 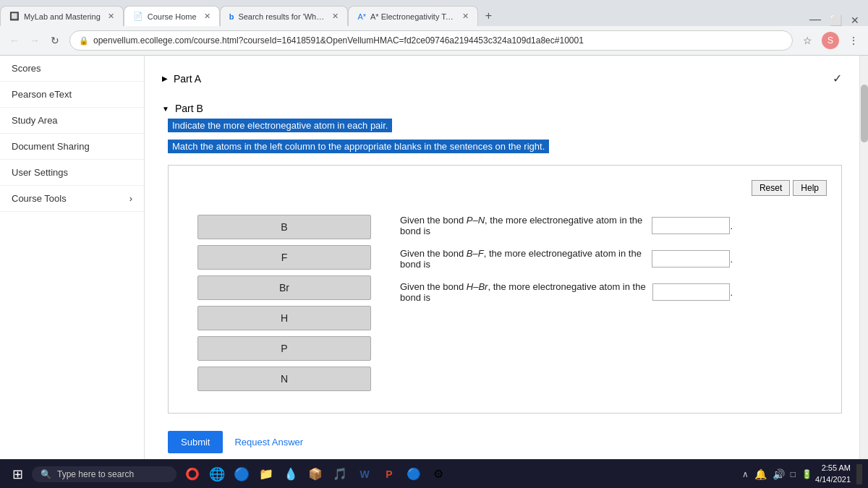 I want to click on tab-close-mylab: ✕, so click(x=111, y=16).